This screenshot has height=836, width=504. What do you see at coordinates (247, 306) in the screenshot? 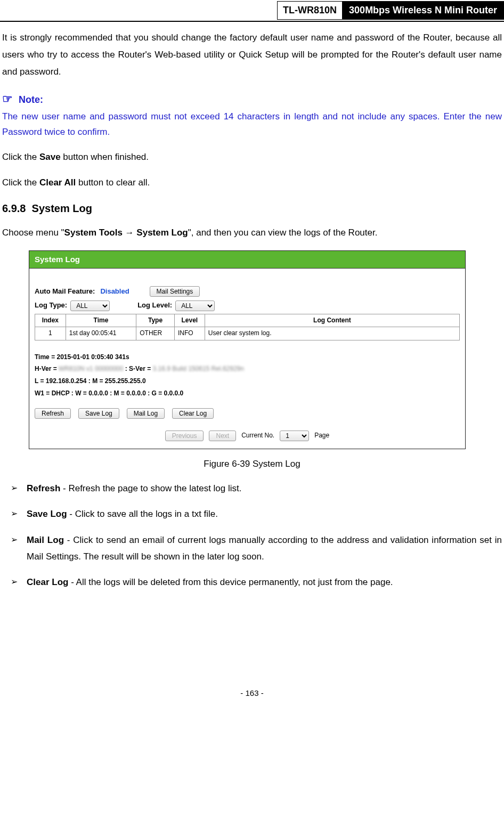
I see `log-filter-row: Log Type: ALL Log Level: ALL` at bounding box center [247, 306].